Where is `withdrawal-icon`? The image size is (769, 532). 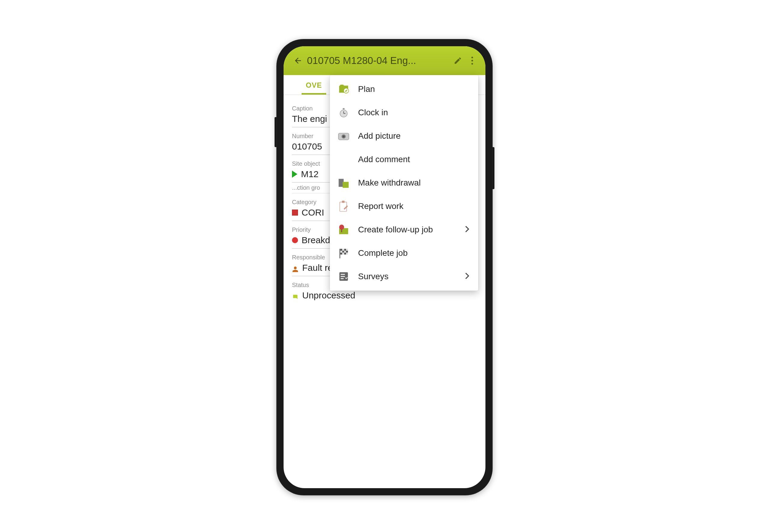 withdrawal-icon is located at coordinates (343, 183).